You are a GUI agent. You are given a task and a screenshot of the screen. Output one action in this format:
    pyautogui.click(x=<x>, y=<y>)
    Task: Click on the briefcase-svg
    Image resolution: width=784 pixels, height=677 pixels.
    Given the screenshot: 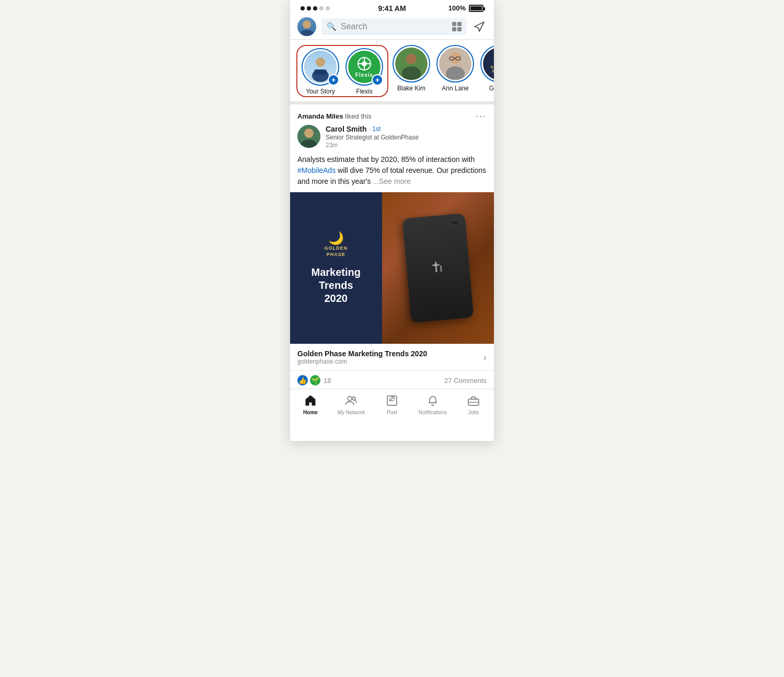 What is the action you would take?
    pyautogui.click(x=474, y=401)
    